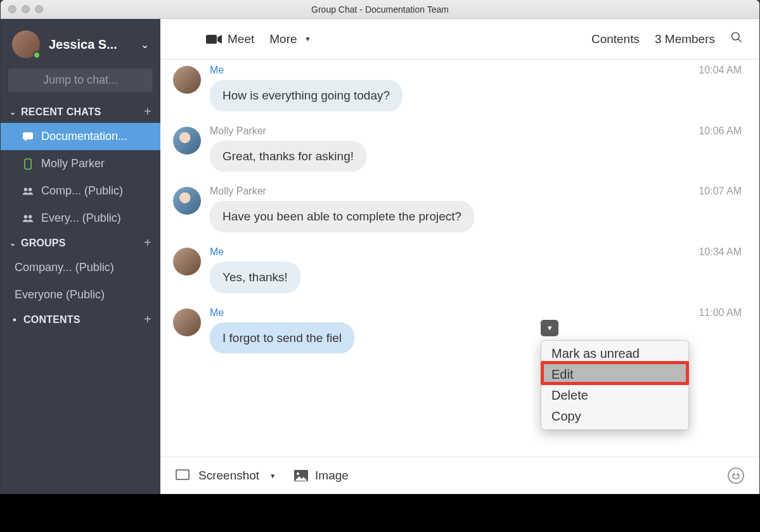 The height and width of the screenshot is (532, 760). I want to click on folder-icon: ▪, so click(15, 320).